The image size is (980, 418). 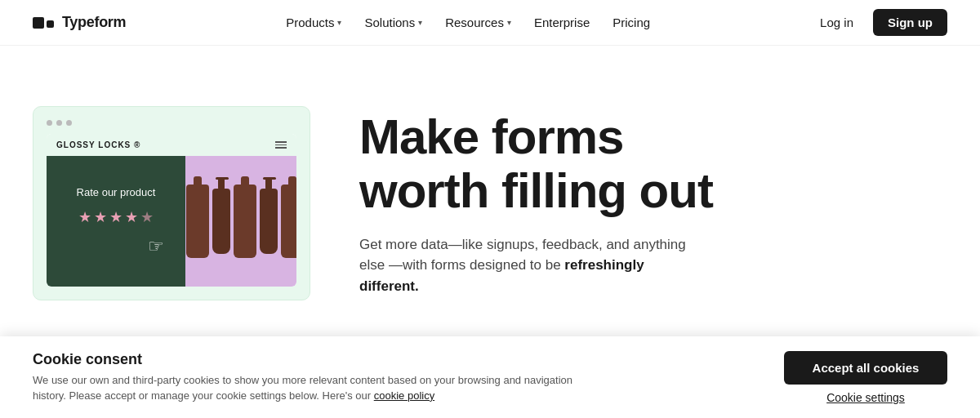 What do you see at coordinates (241, 221) in the screenshot?
I see `form-right-panel` at bounding box center [241, 221].